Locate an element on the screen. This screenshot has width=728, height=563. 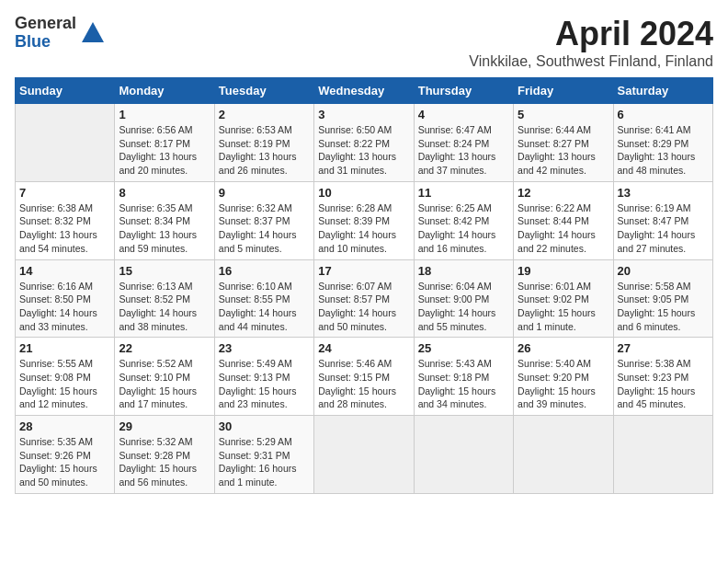
day-cell: 11Sunrise: 6:25 AM Sunset: 8:42 PM Dayli… is located at coordinates (463, 221).